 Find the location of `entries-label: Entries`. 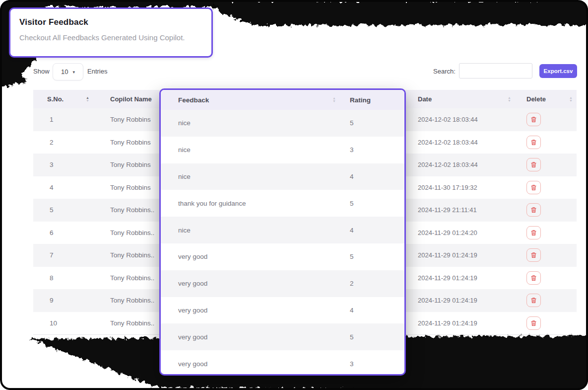

entries-label: Entries is located at coordinates (97, 72).